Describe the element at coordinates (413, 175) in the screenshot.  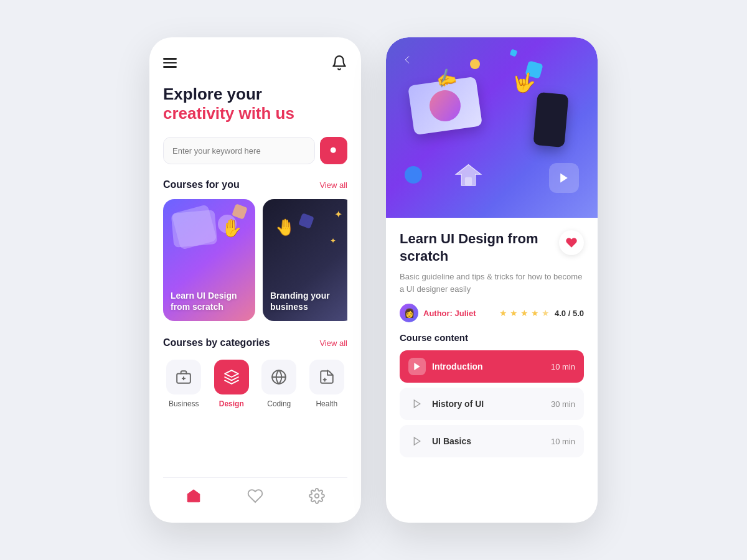
I see `hero-sphere-obj` at that location.